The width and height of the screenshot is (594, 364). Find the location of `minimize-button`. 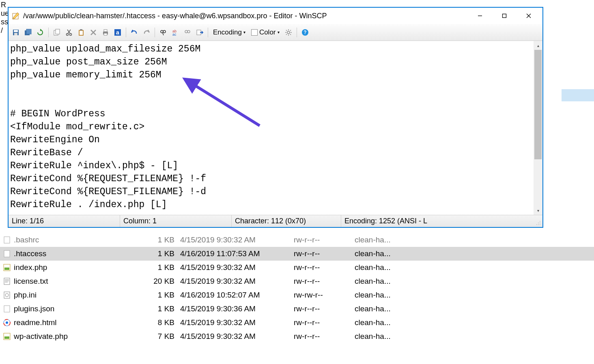

minimize-button is located at coordinates (480, 16).